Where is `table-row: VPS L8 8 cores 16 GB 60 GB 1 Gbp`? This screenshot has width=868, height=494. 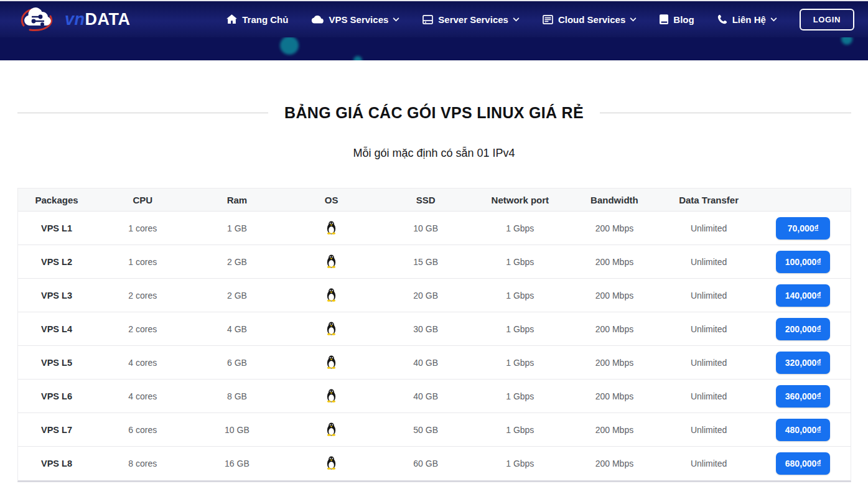
table-row: VPS L8 8 cores 16 GB 60 GB 1 Gbp is located at coordinates (434, 464).